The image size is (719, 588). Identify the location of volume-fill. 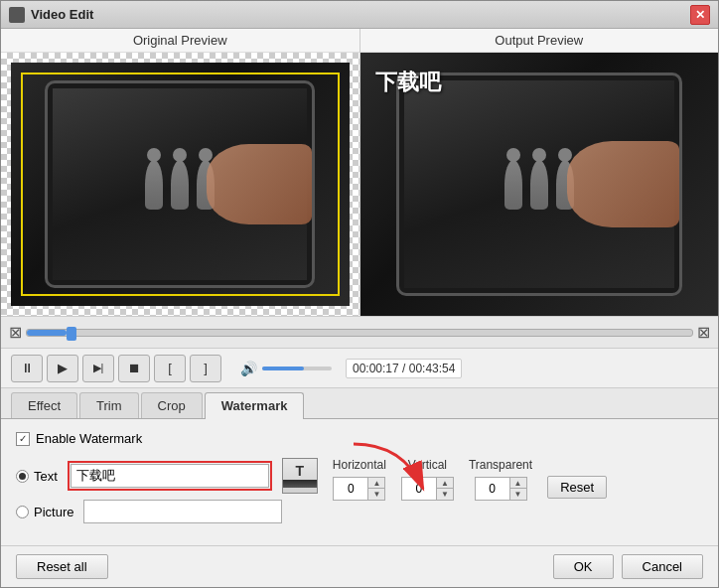
(283, 368).